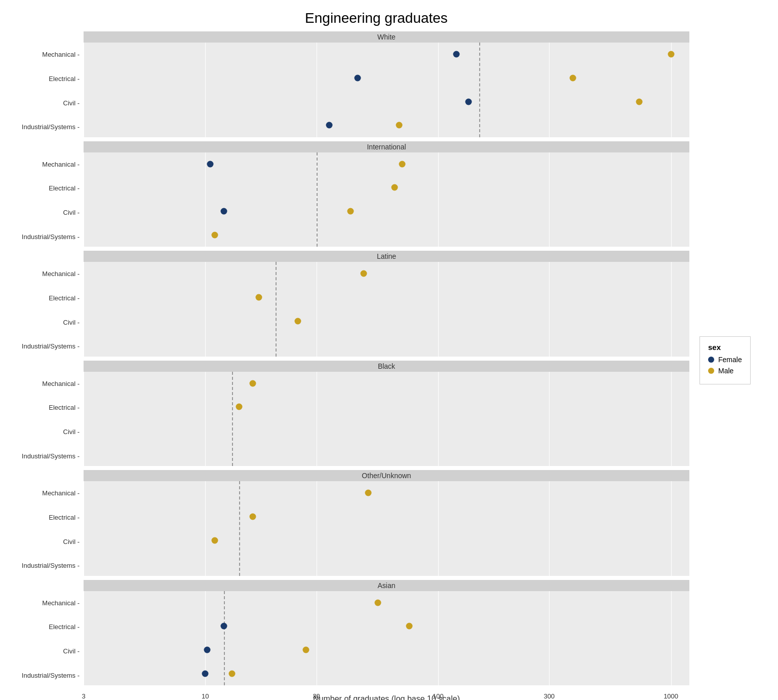  I want to click on facet-title-asian: Asian, so click(386, 586).